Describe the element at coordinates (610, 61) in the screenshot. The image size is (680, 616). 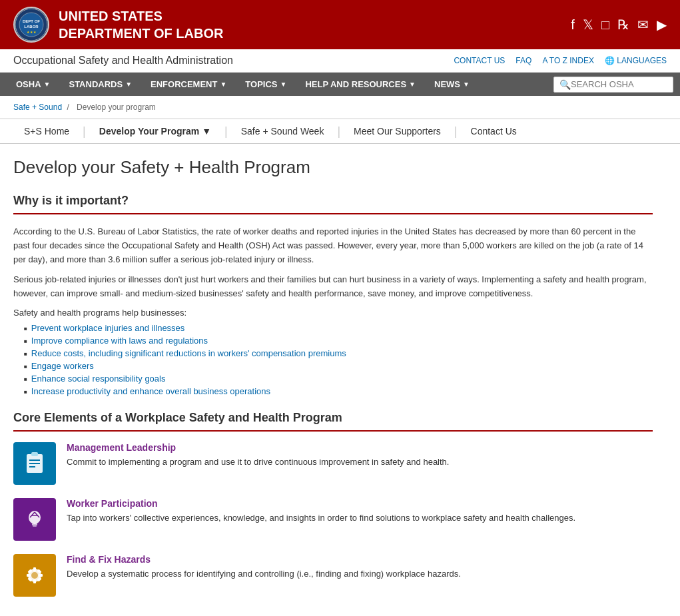
I see `globe-icon: 🌐` at that location.